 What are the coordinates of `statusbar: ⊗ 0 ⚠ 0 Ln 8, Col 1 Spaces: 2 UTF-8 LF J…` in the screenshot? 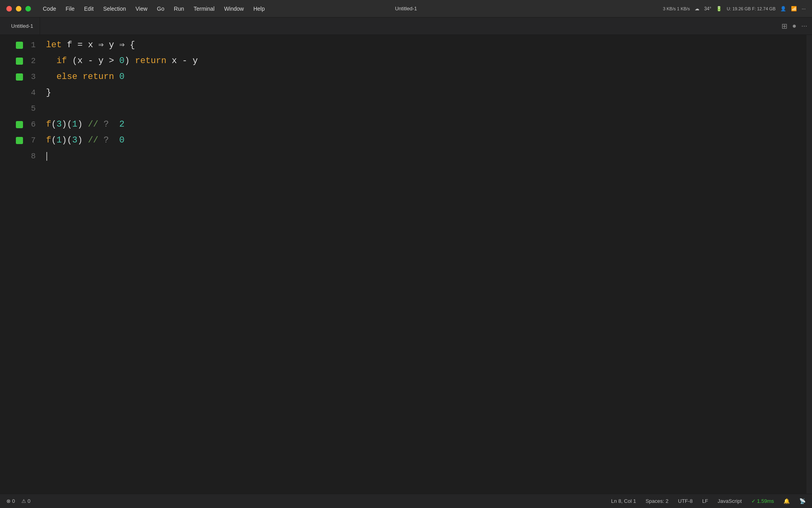 It's located at (406, 501).